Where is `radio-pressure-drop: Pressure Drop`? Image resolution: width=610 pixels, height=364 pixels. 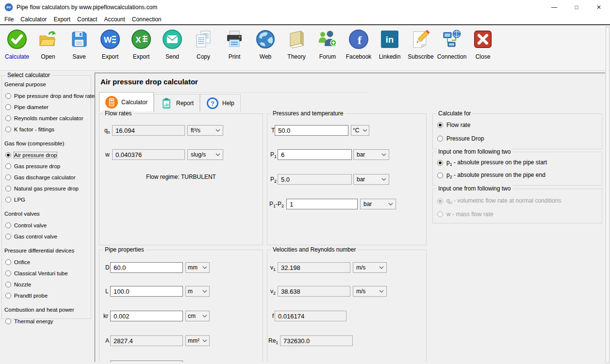
radio-pressure-drop: Pressure Drop is located at coordinates (461, 139).